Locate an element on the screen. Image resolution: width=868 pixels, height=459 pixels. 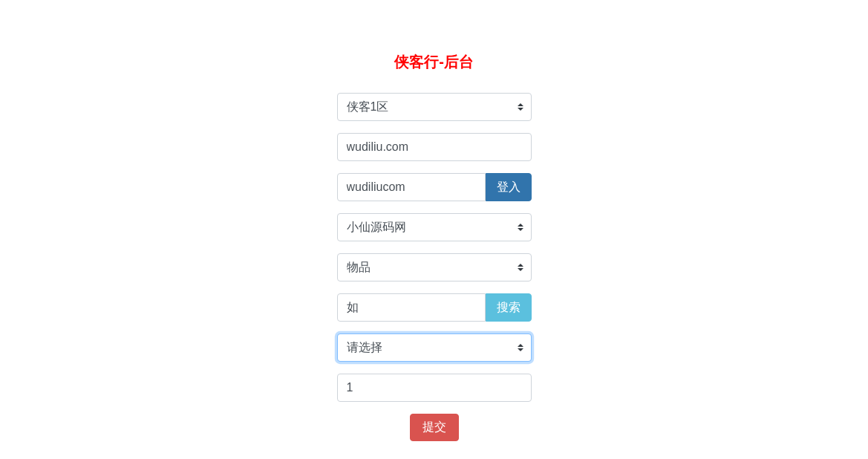
search-group: 搜索 is located at coordinates (434, 307).